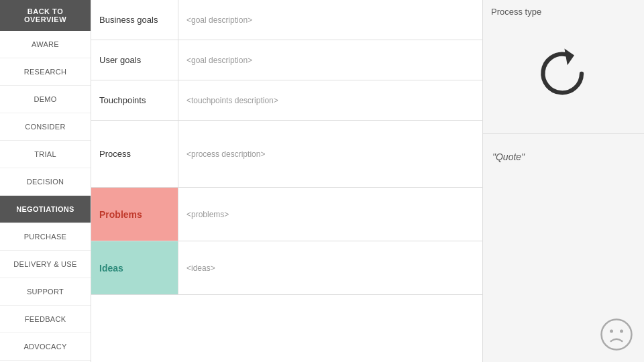 This screenshot has width=644, height=362. Describe the element at coordinates (46, 347) in the screenshot. I see `sidebar-item-advocacy: ADVOCACY` at that location.